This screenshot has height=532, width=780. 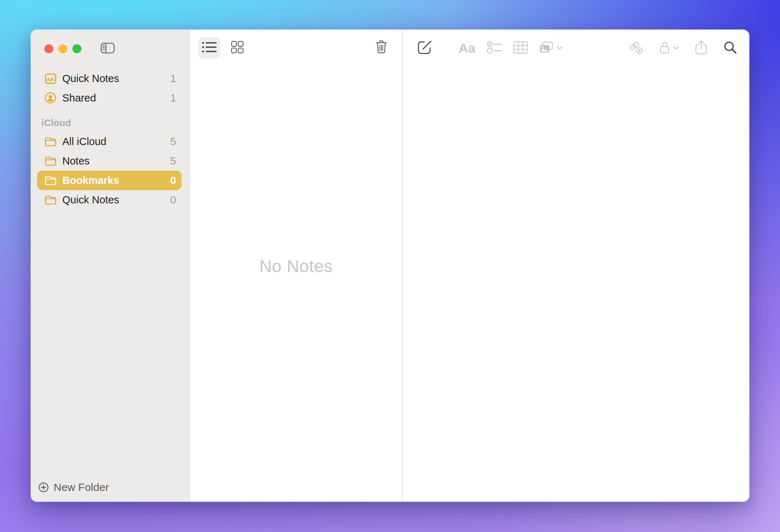 I want to click on minimize-window-button, so click(x=63, y=49).